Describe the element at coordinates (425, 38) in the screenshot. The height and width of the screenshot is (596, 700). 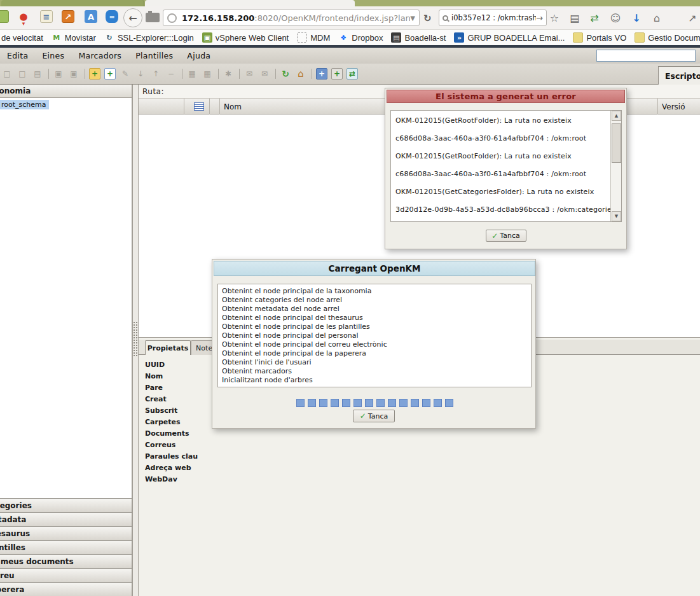
I see `bookmark-label: Boadella-st` at that location.